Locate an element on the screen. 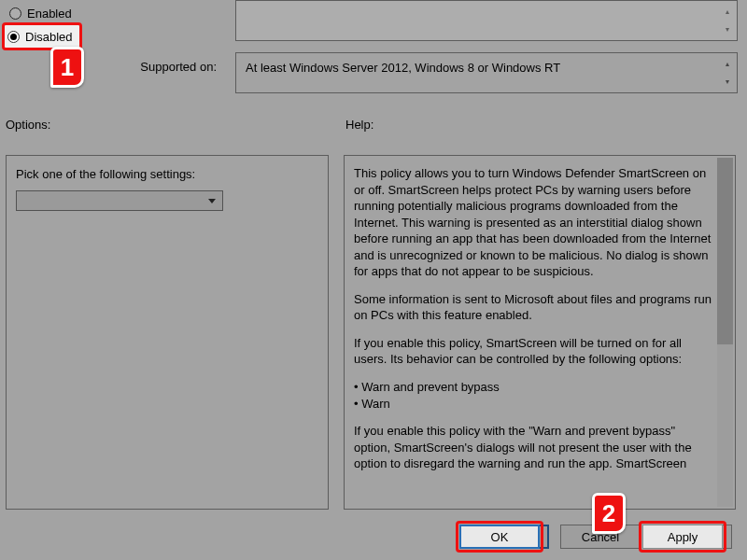 This screenshot has width=747, height=560. supported-scroll-up: ▴ is located at coordinates (727, 63).